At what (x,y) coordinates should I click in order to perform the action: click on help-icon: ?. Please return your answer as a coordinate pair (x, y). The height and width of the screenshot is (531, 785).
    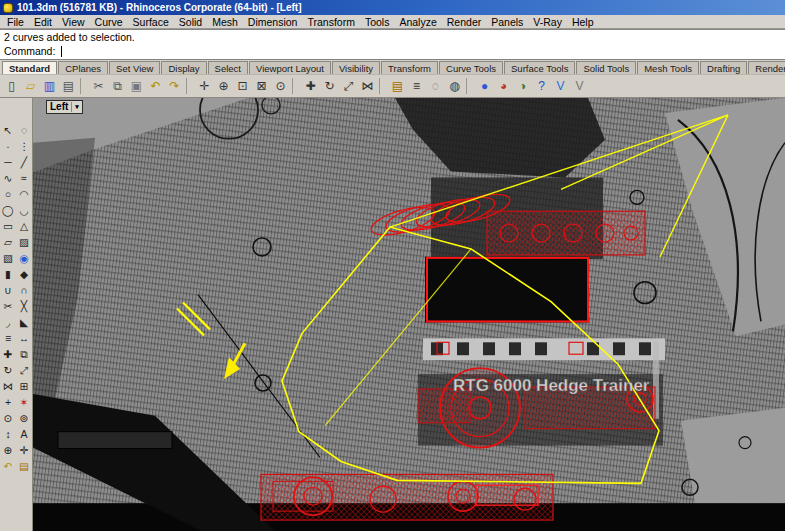
    Looking at the image, I should click on (542, 86).